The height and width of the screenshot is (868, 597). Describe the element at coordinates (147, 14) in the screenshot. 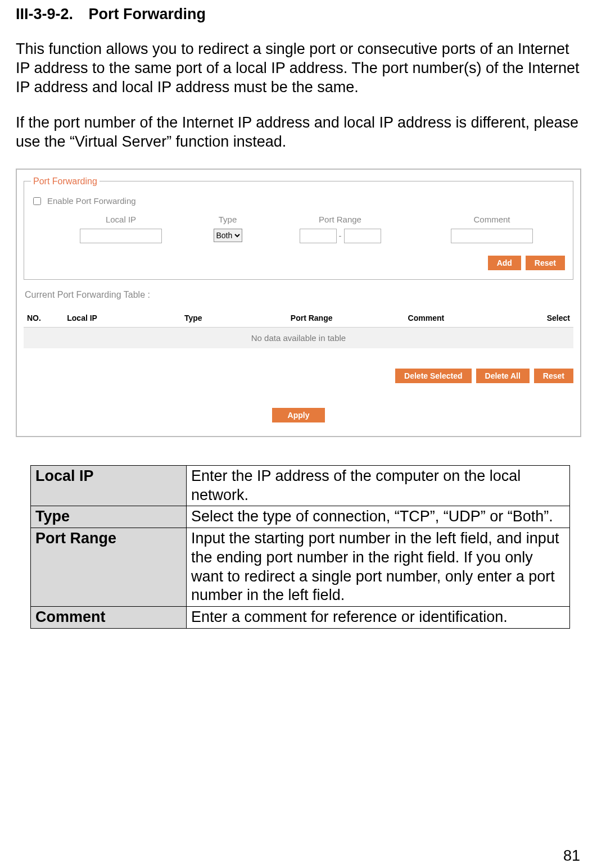

I see `section-title-text: Port Forwarding` at that location.